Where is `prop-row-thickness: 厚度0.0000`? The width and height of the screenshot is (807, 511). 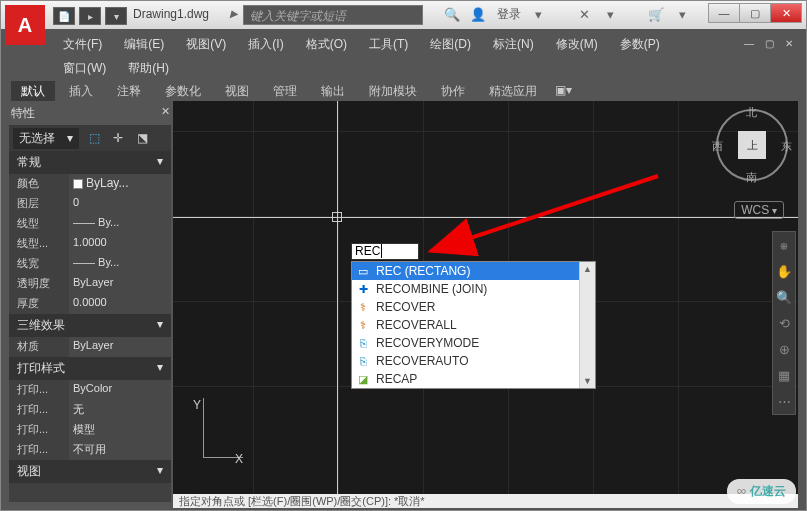
prop-row-thickness: 厚度0.0000 is located at coordinates (90, 304).